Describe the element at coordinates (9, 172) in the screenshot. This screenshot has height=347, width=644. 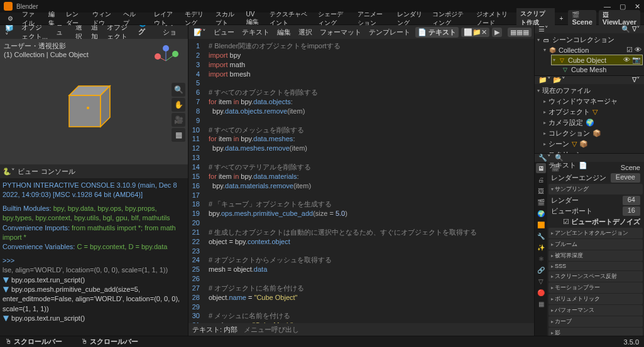
I see `console-editor-icon: 🐍˅` at that location.